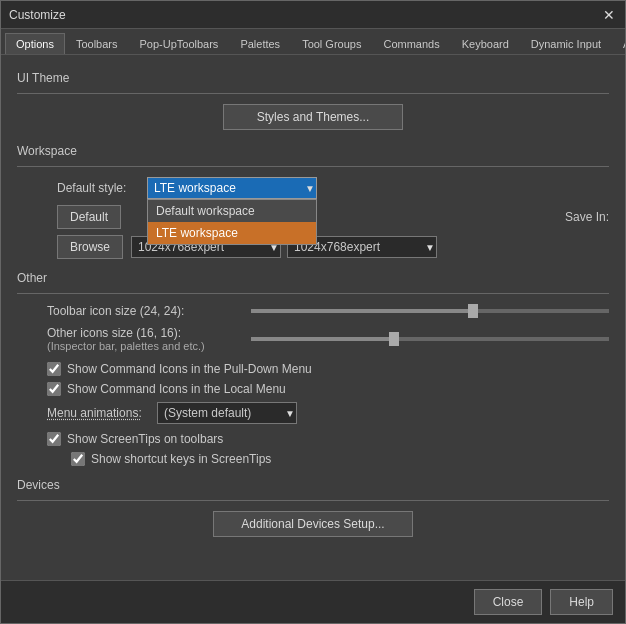 The height and width of the screenshot is (624, 626). What do you see at coordinates (394, 339) in the screenshot?
I see `other-icon-thumb` at bounding box center [394, 339].